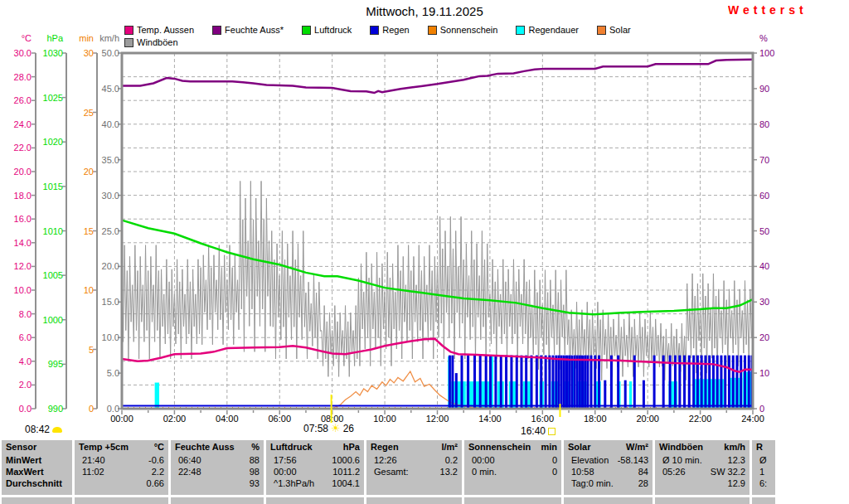 This screenshot has height=504, width=849. What do you see at coordinates (767, 53) in the screenshot?
I see `svg-text: 100` at bounding box center [767, 53].